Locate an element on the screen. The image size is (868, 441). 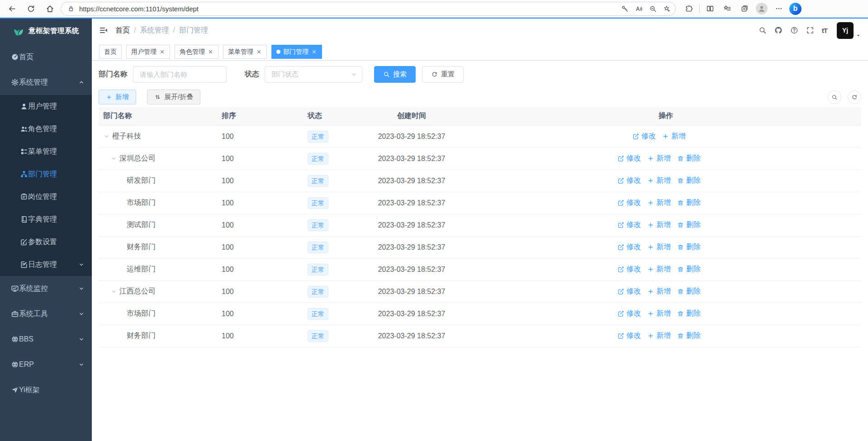
favorites-bar-icon is located at coordinates (727, 9).